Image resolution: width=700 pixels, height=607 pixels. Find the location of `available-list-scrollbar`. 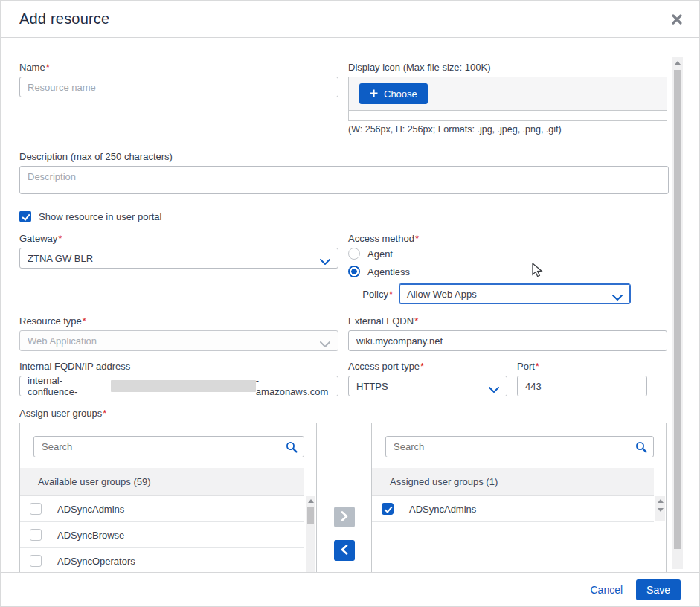

available-list-scrollbar is located at coordinates (311, 534).